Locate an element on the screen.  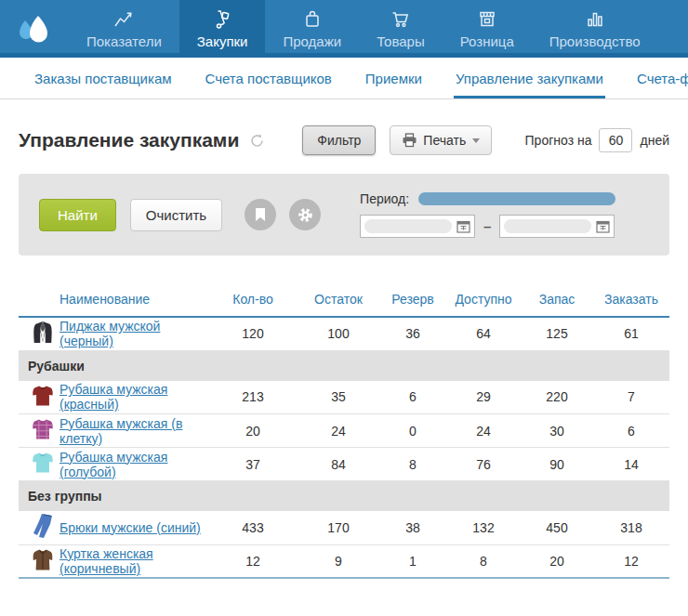
column-header-empty is located at coordinates (39, 301).